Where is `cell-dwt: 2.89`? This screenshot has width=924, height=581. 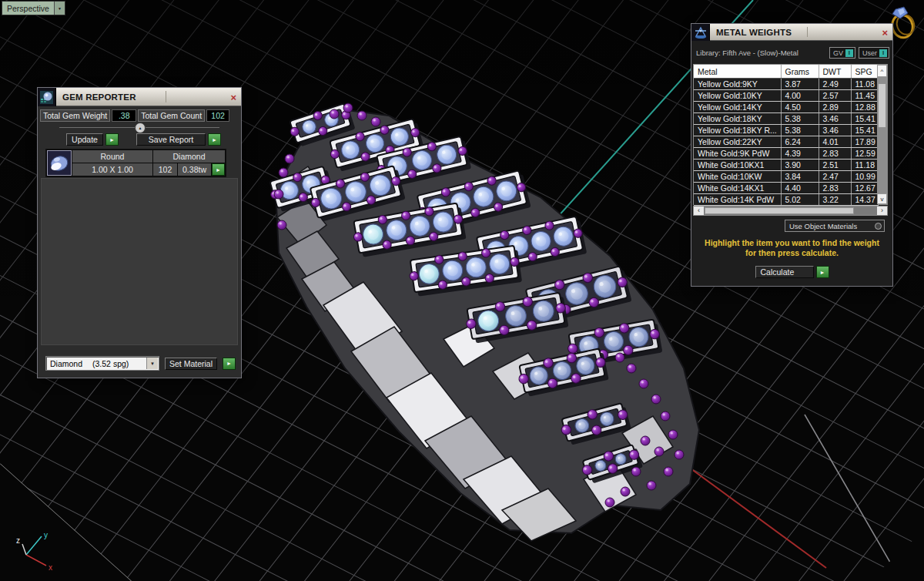 cell-dwt: 2.89 is located at coordinates (835, 108).